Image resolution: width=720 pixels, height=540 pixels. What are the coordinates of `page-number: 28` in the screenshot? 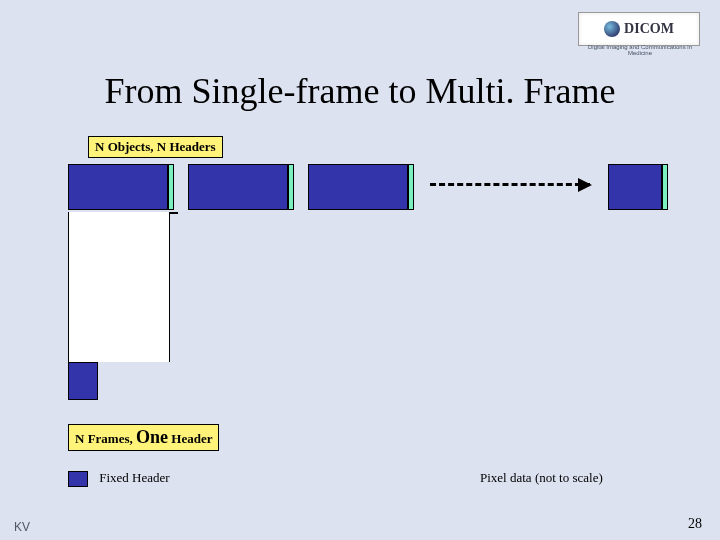 It's located at (695, 524).